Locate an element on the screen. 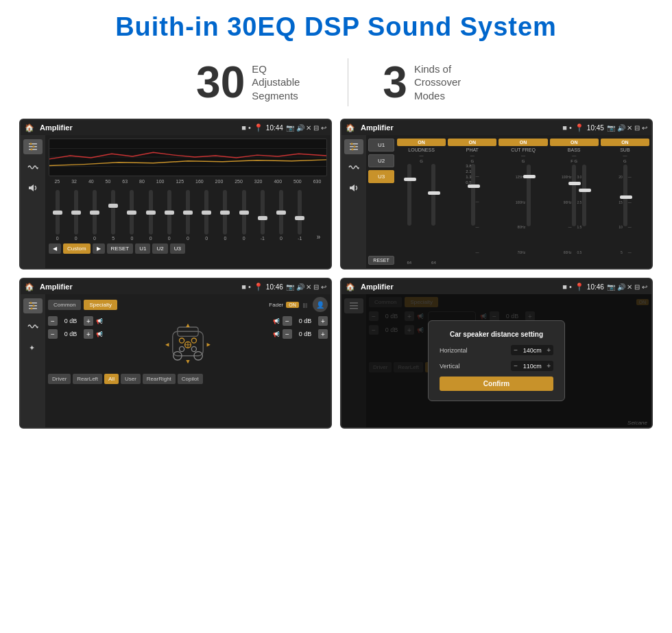 The image size is (672, 633). eq-sidebar-volume is located at coordinates (33, 188).